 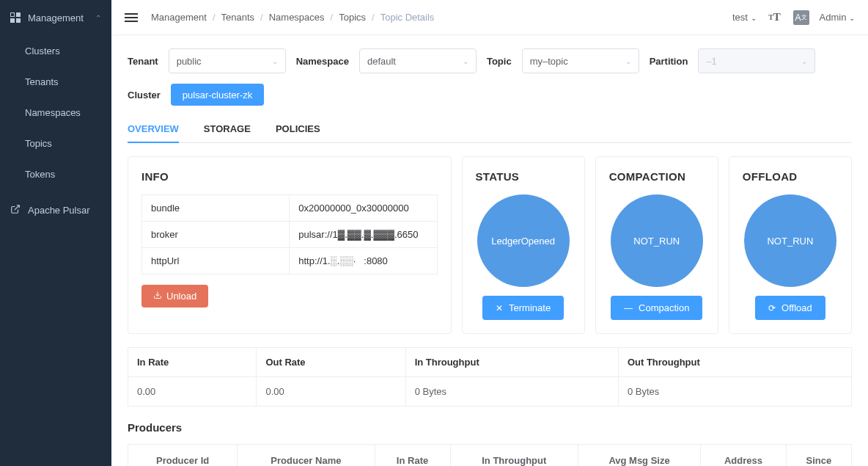 What do you see at coordinates (523, 241) in the screenshot?
I see `status-circle: LedgerOpened` at bounding box center [523, 241].